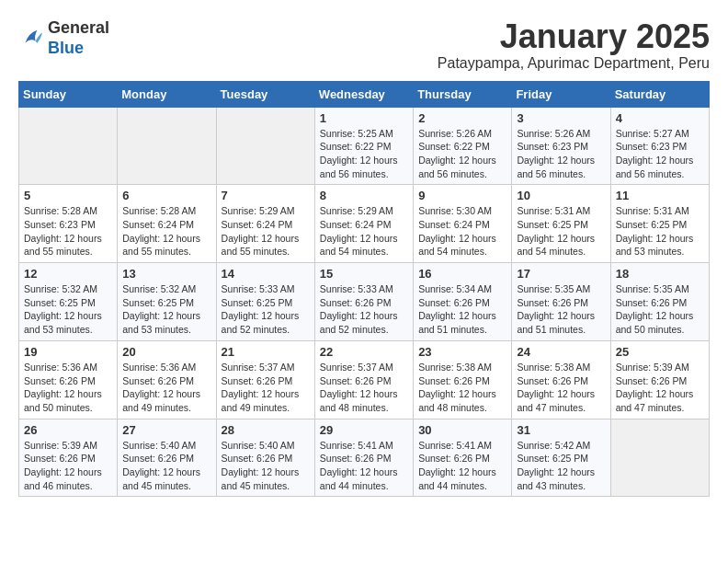 The width and height of the screenshot is (728, 563). What do you see at coordinates (561, 274) in the screenshot?
I see `day-number: 17` at bounding box center [561, 274].